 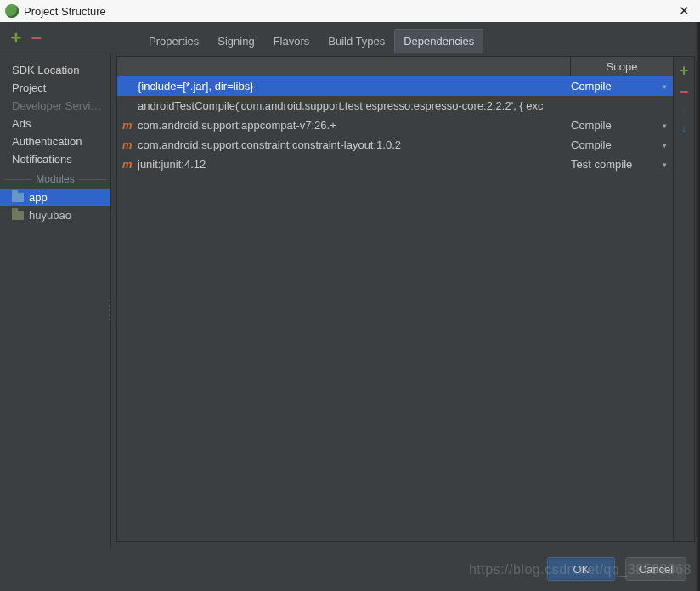 I want to click on close-icon: ✕, so click(x=685, y=11).